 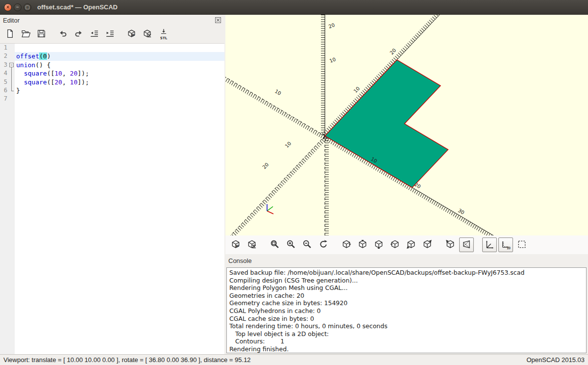 I want to click on window-close-button: ×, so click(x=8, y=7).